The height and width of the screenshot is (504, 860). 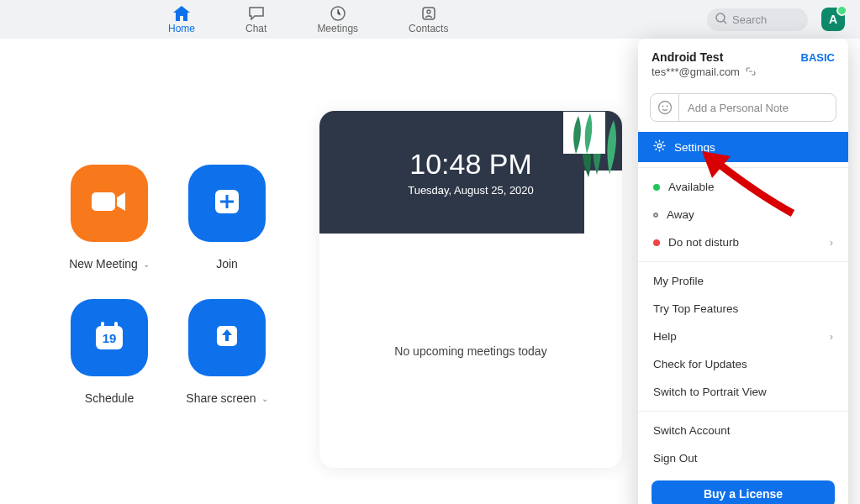 What do you see at coordinates (743, 494) in the screenshot?
I see `buy-license-label: Buy a License` at bounding box center [743, 494].